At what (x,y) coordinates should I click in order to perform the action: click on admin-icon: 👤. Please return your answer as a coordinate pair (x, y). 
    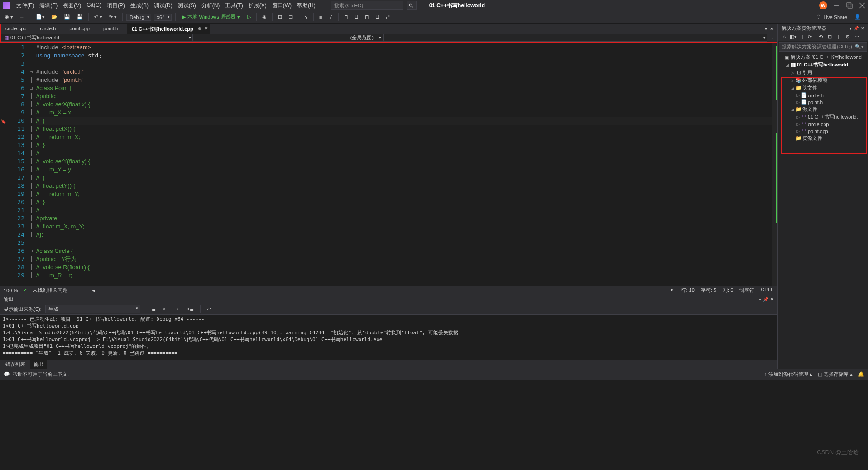
    Looking at the image, I should click on (858, 17).